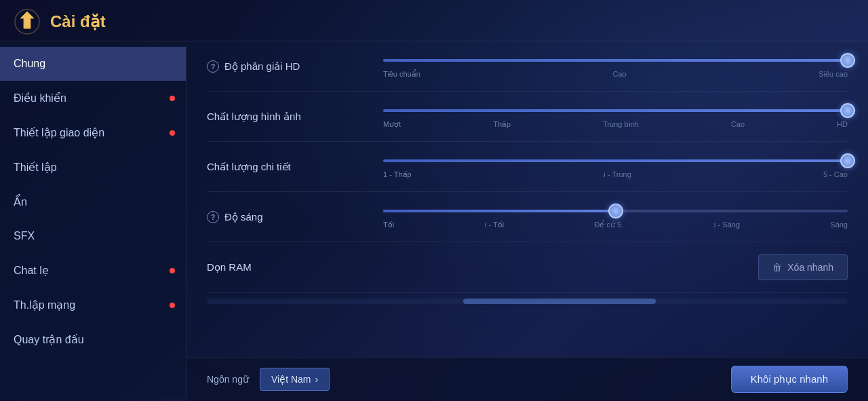  I want to click on resolution-slider-container: Tiêu chuẩn Cao Siêu cao, so click(616, 66).